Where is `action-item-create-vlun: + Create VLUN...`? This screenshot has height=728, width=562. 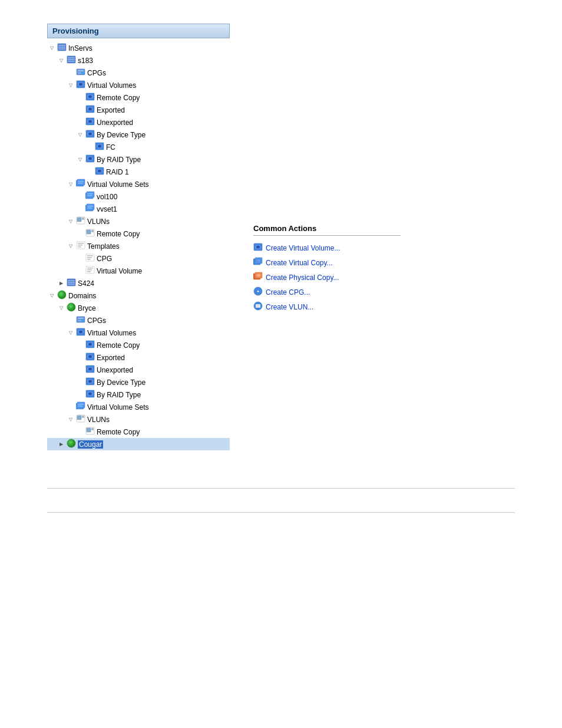 action-item-create-vlun: + Create VLUN... is located at coordinates (327, 307).